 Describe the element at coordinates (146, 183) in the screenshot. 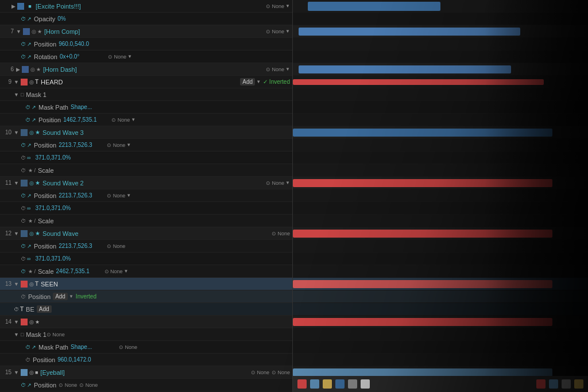

I see `list-item: 11 ▼ ◎ ★ Sound Wave 2 ⊙ None ▼` at that location.